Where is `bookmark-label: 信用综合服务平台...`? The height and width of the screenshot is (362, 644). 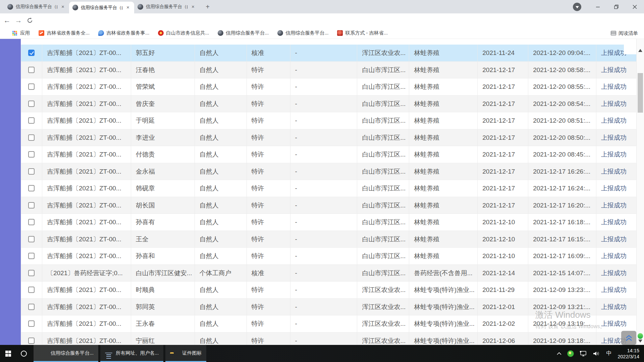
bookmark-label: 信用综合服务平台... is located at coordinates (307, 33).